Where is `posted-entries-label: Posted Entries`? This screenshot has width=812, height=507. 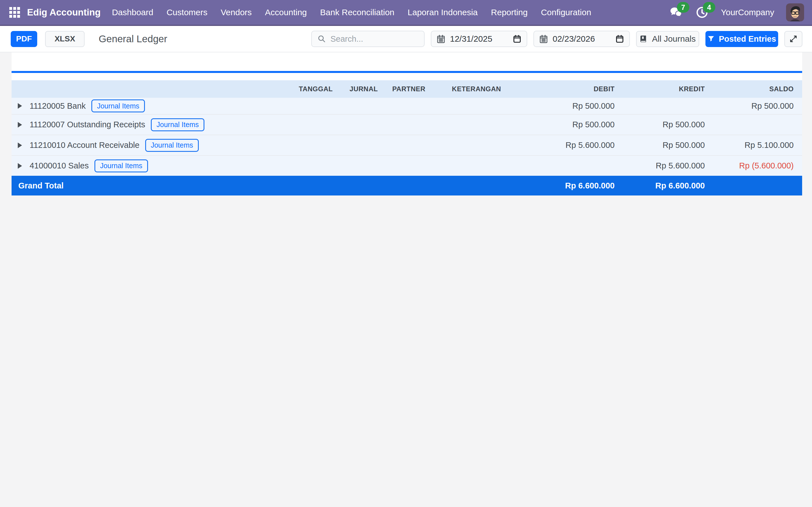 posted-entries-label: Posted Entries is located at coordinates (747, 39).